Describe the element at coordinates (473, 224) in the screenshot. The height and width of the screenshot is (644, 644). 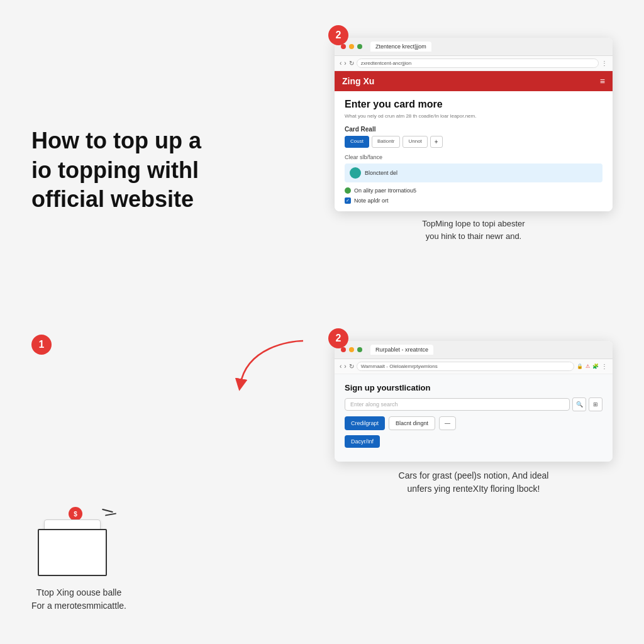
I see `caption-top-line1: TopMing lope to topi abester` at that location.